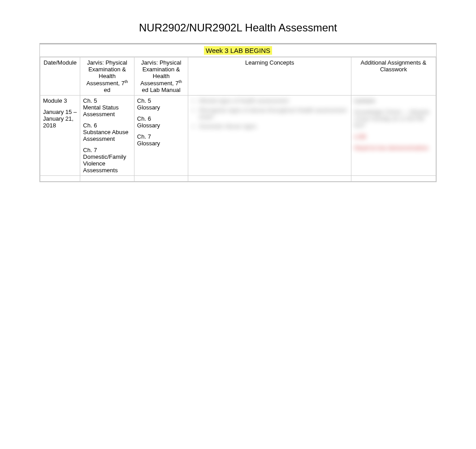  Describe the element at coordinates (394, 76) in the screenshot. I see `header-assignments: Additional Assignments & Classwork` at that location.